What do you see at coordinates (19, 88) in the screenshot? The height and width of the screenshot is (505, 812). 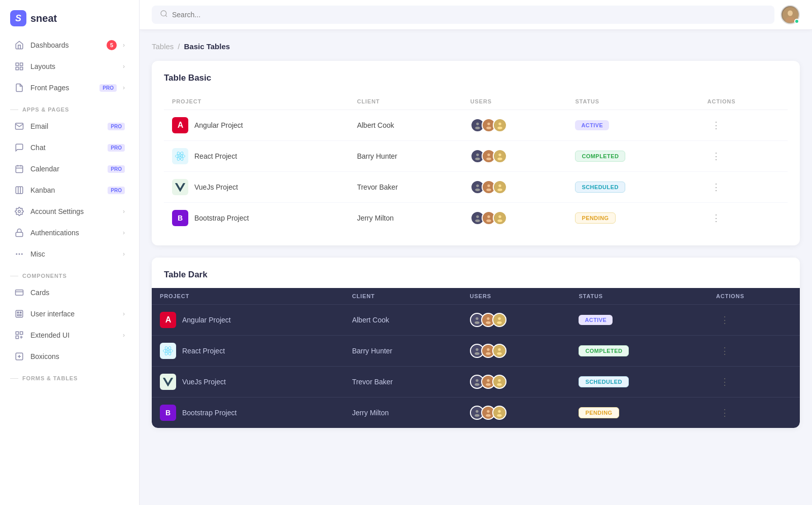 I see `front-pages-icon` at bounding box center [19, 88].